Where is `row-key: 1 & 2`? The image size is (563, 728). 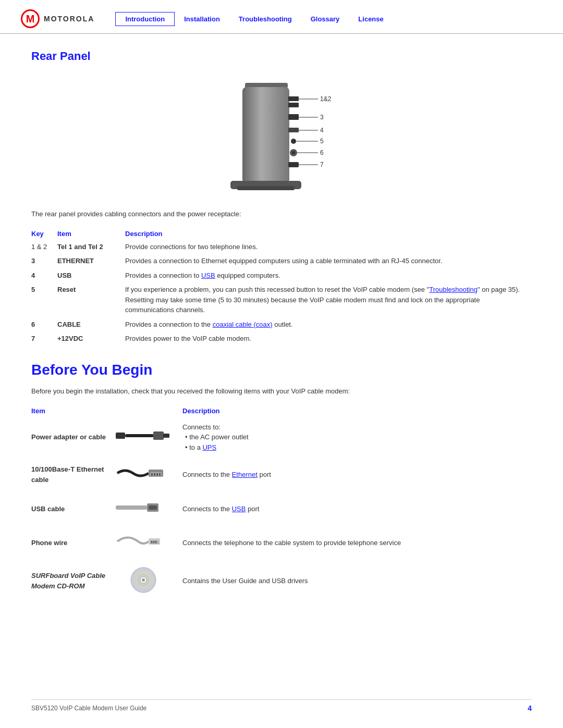
row-key: 1 & 2 is located at coordinates (44, 247).